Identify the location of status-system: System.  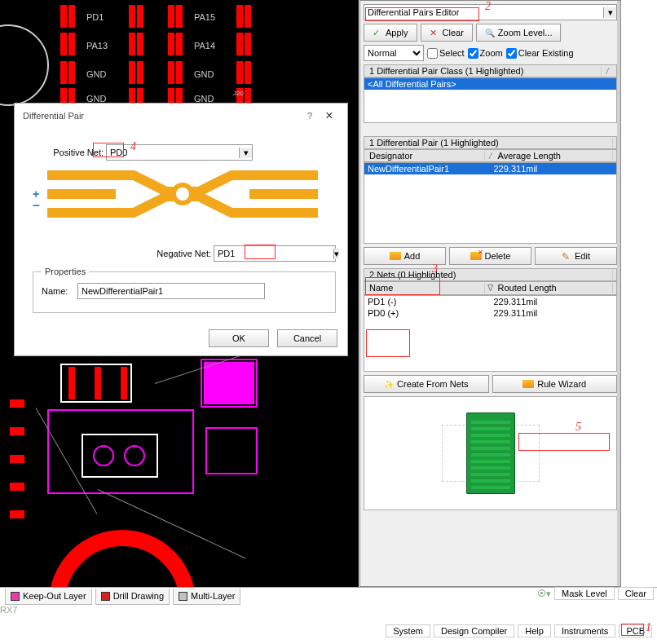
(408, 631).